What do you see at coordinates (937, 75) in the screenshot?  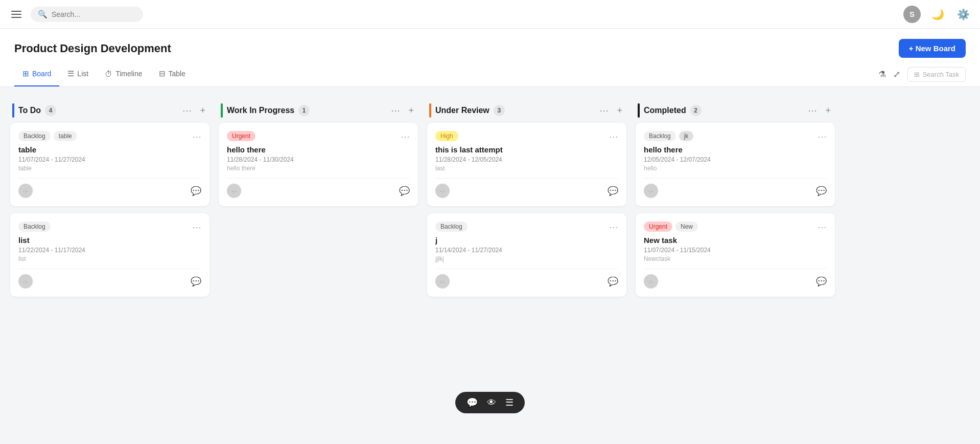 I see `search-task-input: ⊞ Search Task` at bounding box center [937, 75].